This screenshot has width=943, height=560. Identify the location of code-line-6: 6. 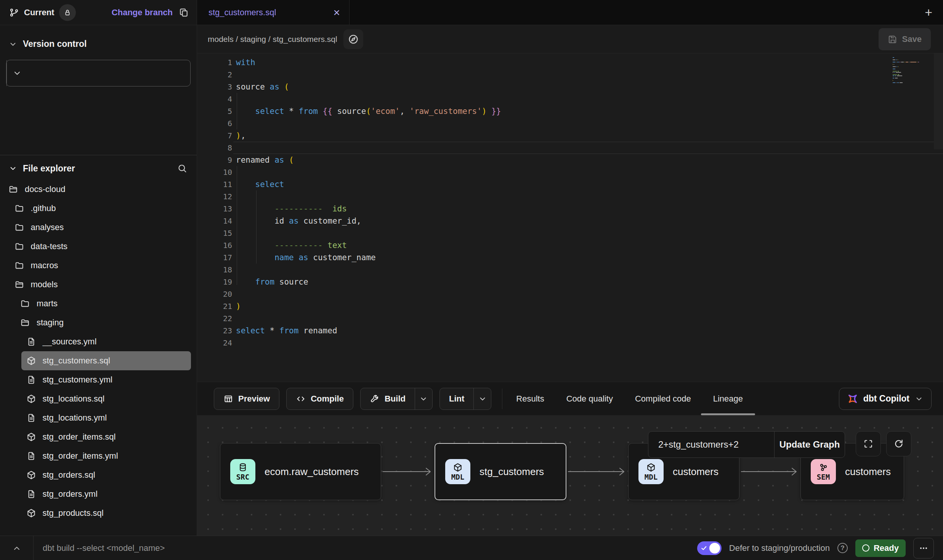
(570, 123).